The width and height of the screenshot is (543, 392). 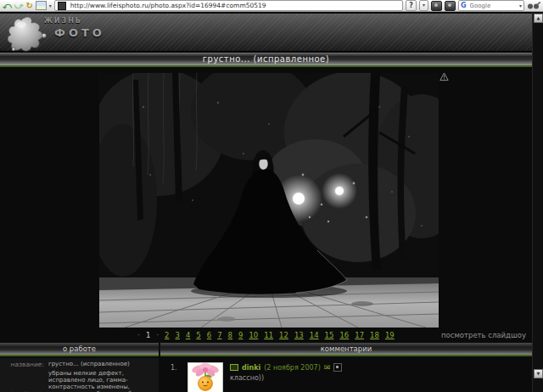 I want to click on pagination-page-link: 7, so click(x=219, y=335).